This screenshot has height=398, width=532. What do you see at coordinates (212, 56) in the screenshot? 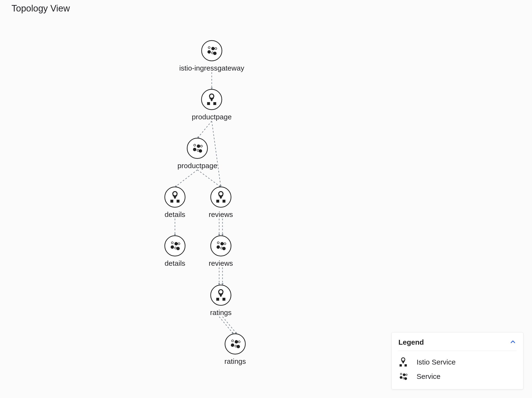
I see `graph-node-n-ingress: istio-ingressgateway` at bounding box center [212, 56].